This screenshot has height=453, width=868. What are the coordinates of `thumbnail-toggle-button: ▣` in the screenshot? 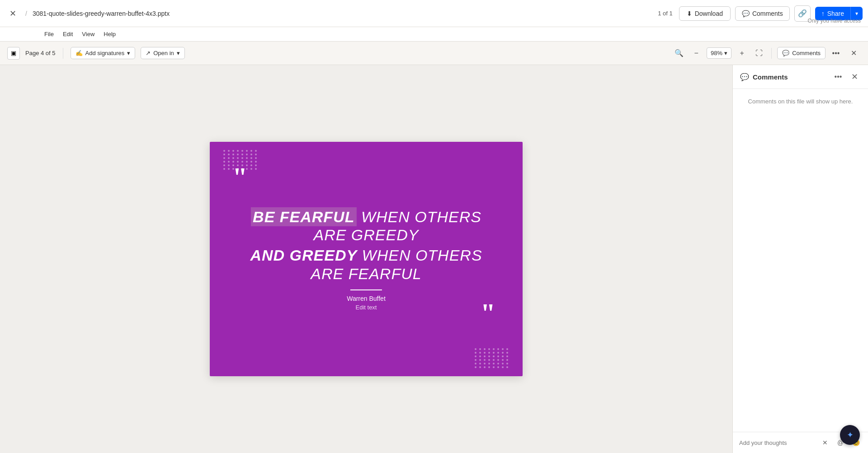 It's located at (14, 53).